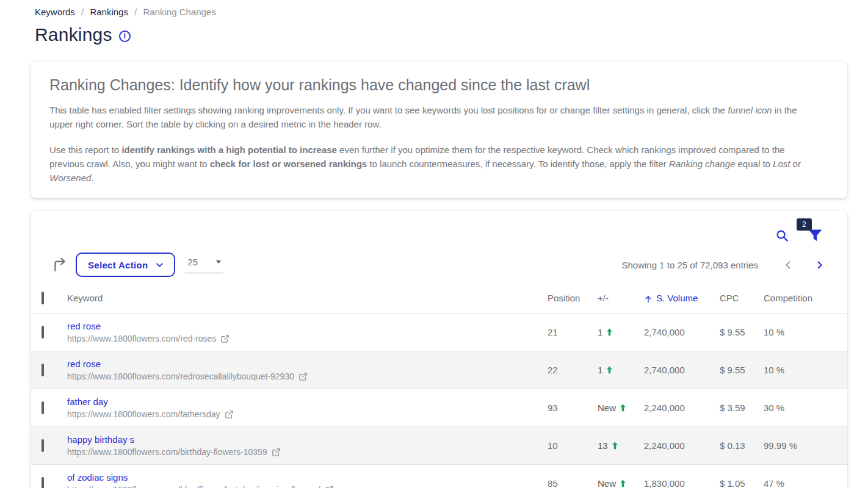 Image resolution: width=868 pixels, height=488 pixels. Describe the element at coordinates (308, 414) in the screenshot. I see `keyword-url: https://www.1800flowers.com/fathersday` at that location.